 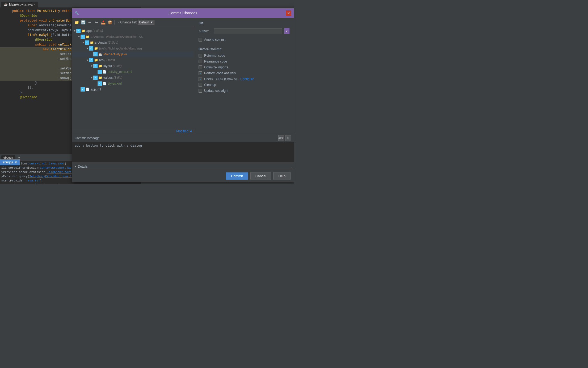 What do you see at coordinates (200, 79) in the screenshot?
I see `checktodo-checkbox: ✓` at bounding box center [200, 79].